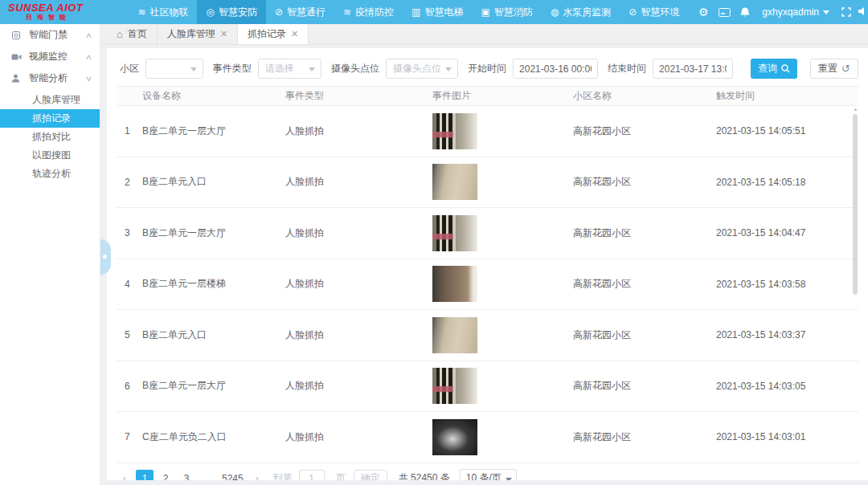  What do you see at coordinates (50, 156) in the screenshot?
I see `sidebar-item-image-search: 以图搜图` at bounding box center [50, 156].